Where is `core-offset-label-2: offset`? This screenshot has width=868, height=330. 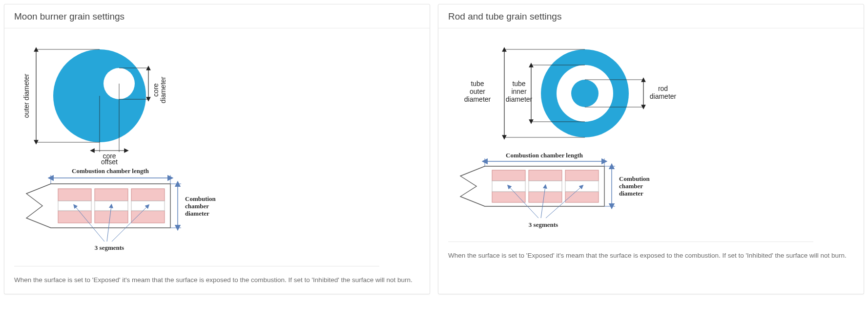 core-offset-label-2: offset is located at coordinates (109, 161).